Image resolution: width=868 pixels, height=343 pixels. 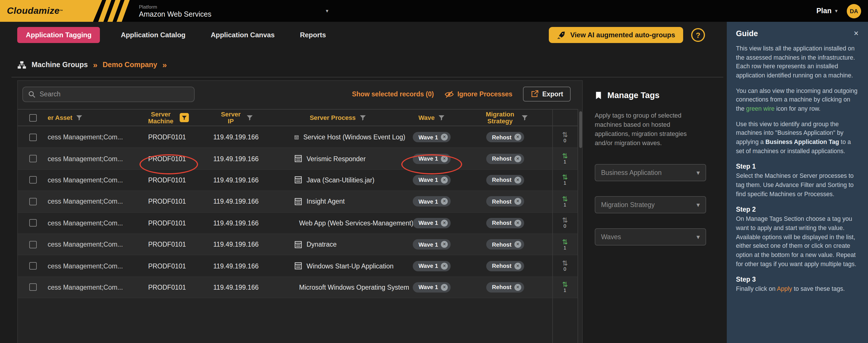 I want to click on tab-application-canvas: Application Canvas, so click(x=243, y=35).